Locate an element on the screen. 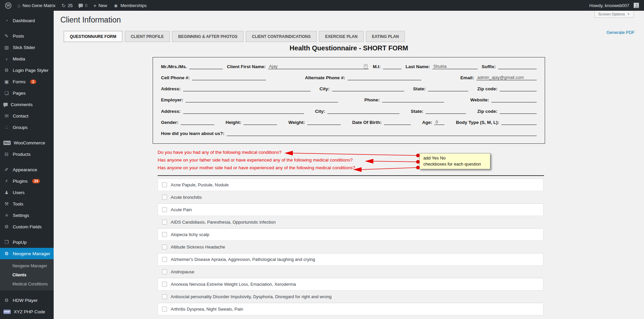 This screenshot has height=319, width=644. sidebar-item-xyz-php-code: PHPXYZ PHP Code is located at coordinates (27, 312).